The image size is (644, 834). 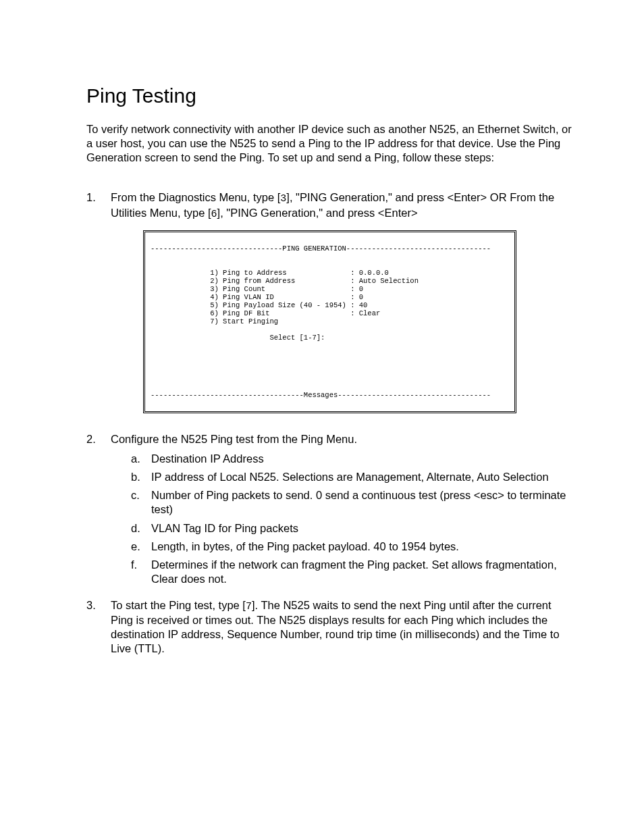 I want to click on step-3-text-a: To start the Ping test, type [, so click(x=178, y=605).